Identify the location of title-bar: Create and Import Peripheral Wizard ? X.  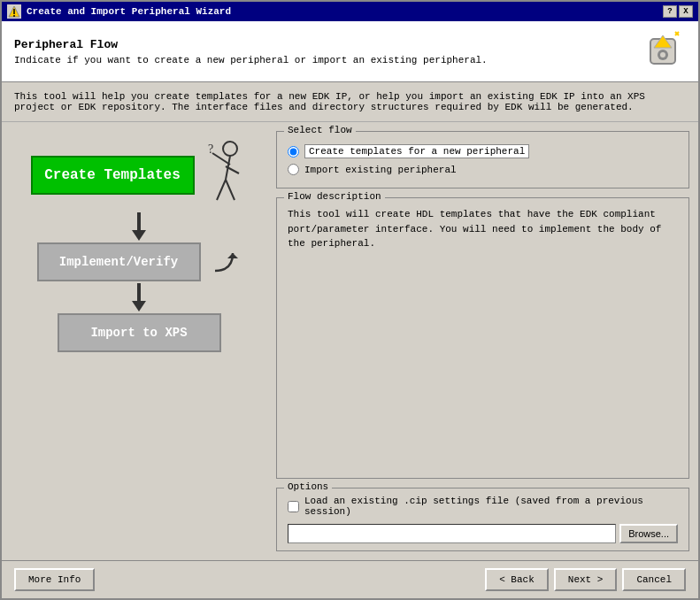
(350, 12).